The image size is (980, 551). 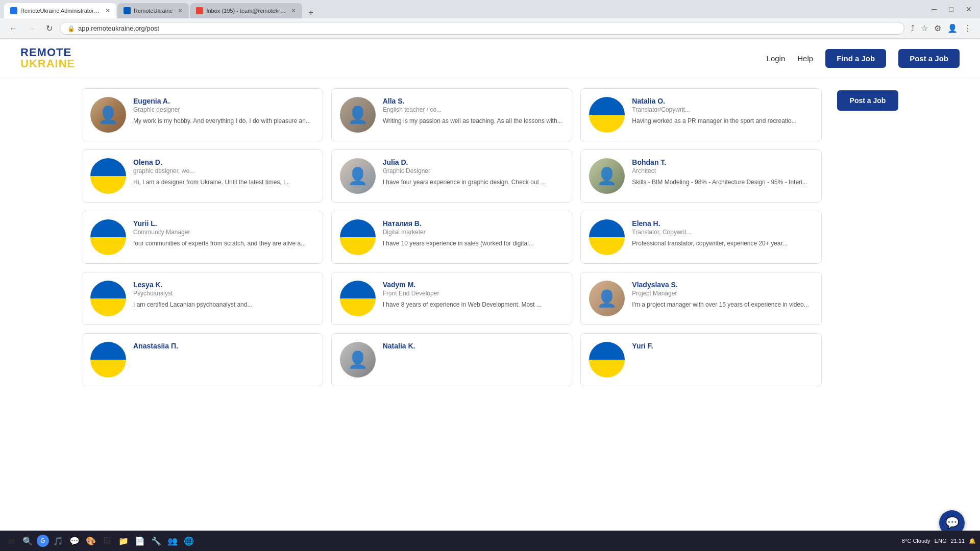 What do you see at coordinates (474, 121) in the screenshot?
I see `card-description: Writing is my passion as well as teachin…` at bounding box center [474, 121].